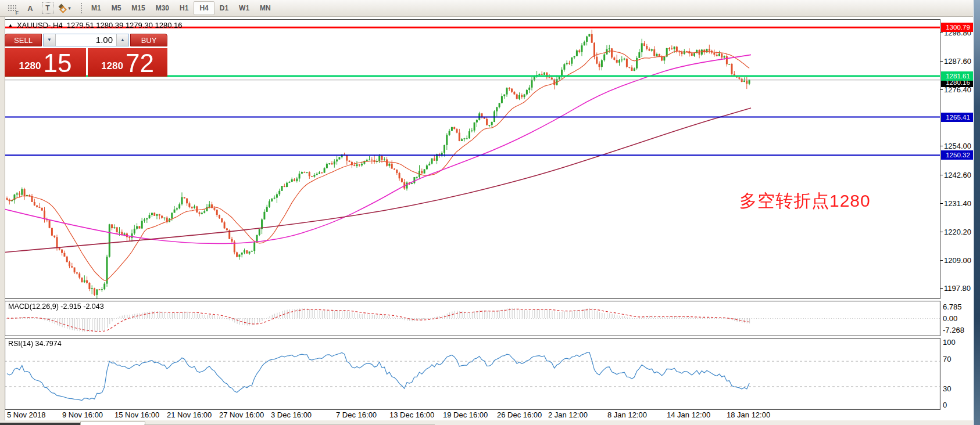 This screenshot has width=980, height=425. Describe the element at coordinates (96, 8) in the screenshot. I see `timeframe-m1: M1` at that location.